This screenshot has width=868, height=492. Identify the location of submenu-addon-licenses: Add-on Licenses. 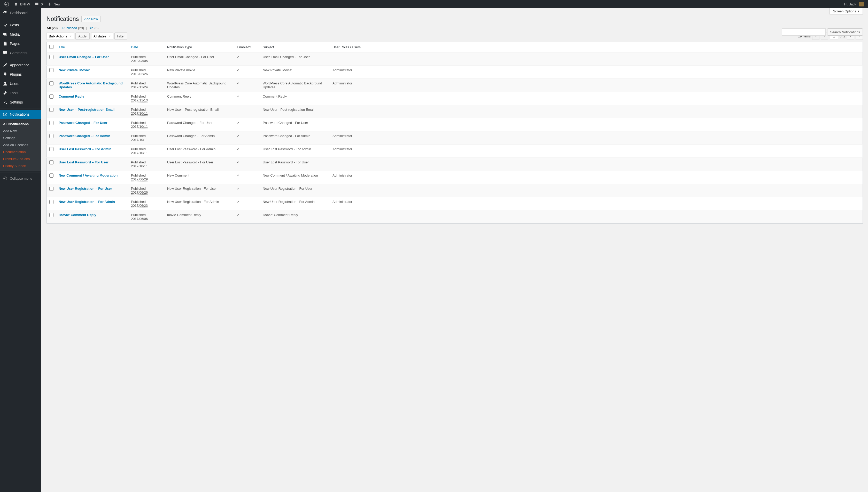
(21, 145).